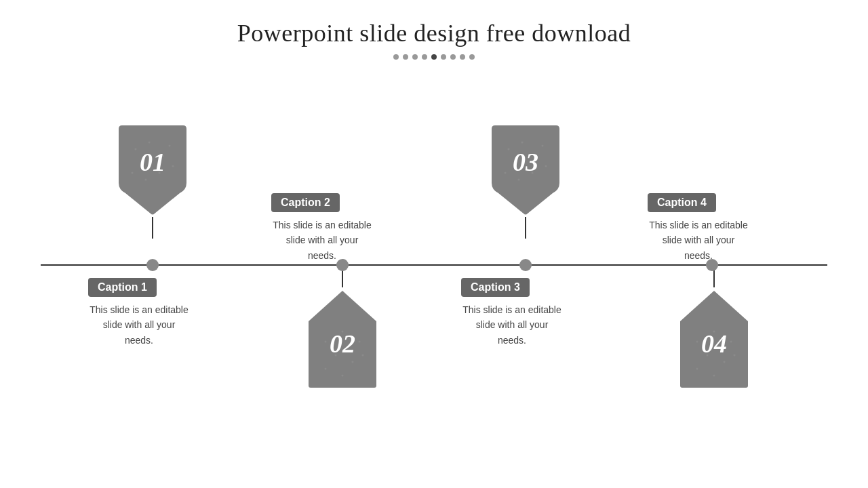 The image size is (868, 488). What do you see at coordinates (714, 327) in the screenshot?
I see `item-4: 04` at bounding box center [714, 327].